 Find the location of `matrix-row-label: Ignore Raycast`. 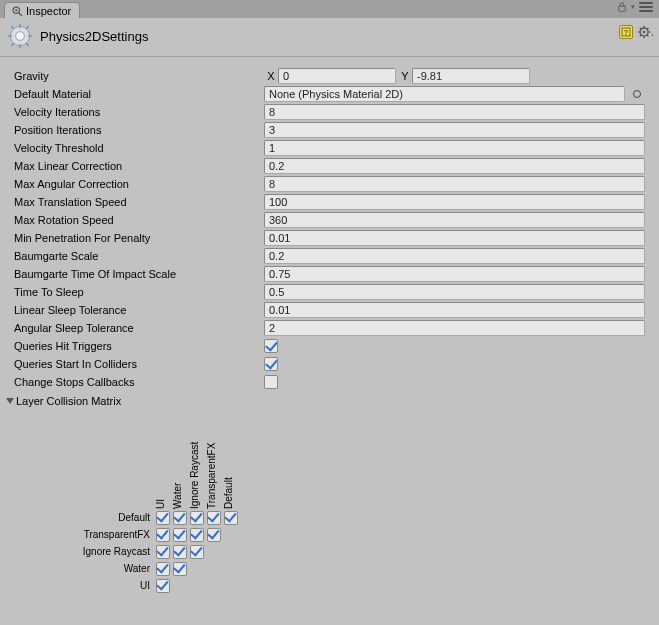

matrix-row-label: Ignore Raycast is located at coordinates (89, 552).